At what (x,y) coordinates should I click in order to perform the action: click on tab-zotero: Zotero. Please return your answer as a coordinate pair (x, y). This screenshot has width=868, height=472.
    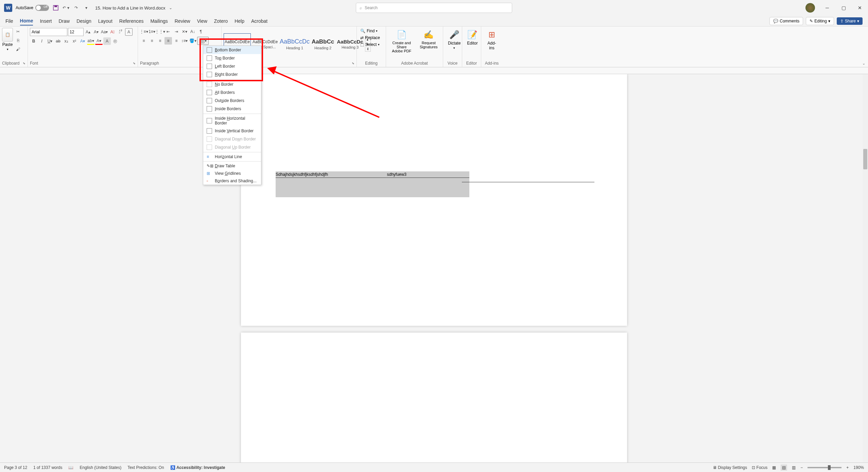
    Looking at the image, I should click on (221, 21).